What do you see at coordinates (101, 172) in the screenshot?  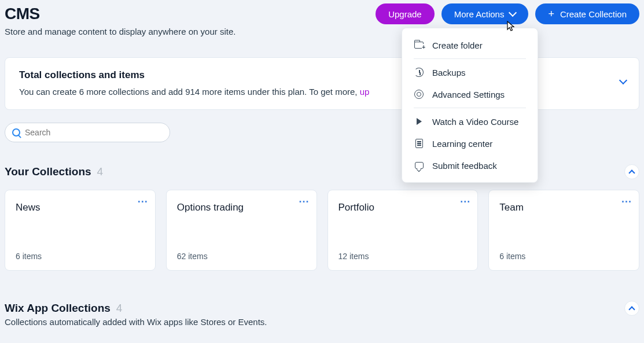 I see `your-collections-count: 4` at bounding box center [101, 172].